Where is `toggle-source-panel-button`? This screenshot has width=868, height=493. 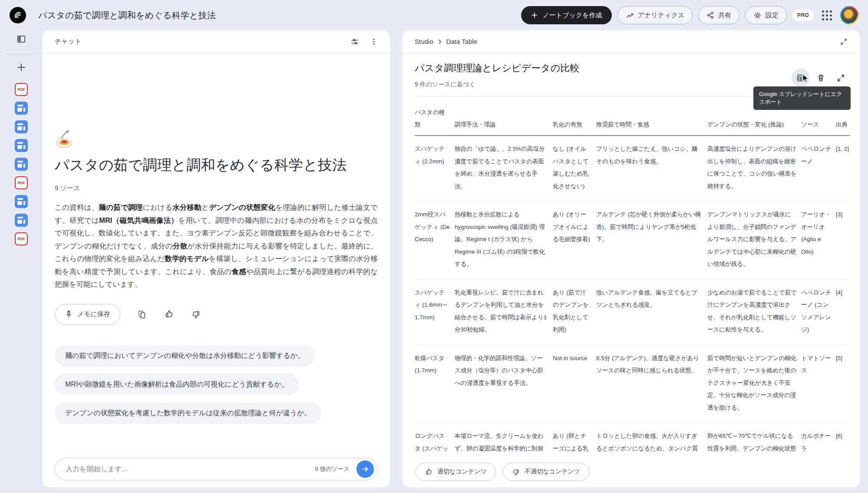 toggle-source-panel-button is located at coordinates (21, 39).